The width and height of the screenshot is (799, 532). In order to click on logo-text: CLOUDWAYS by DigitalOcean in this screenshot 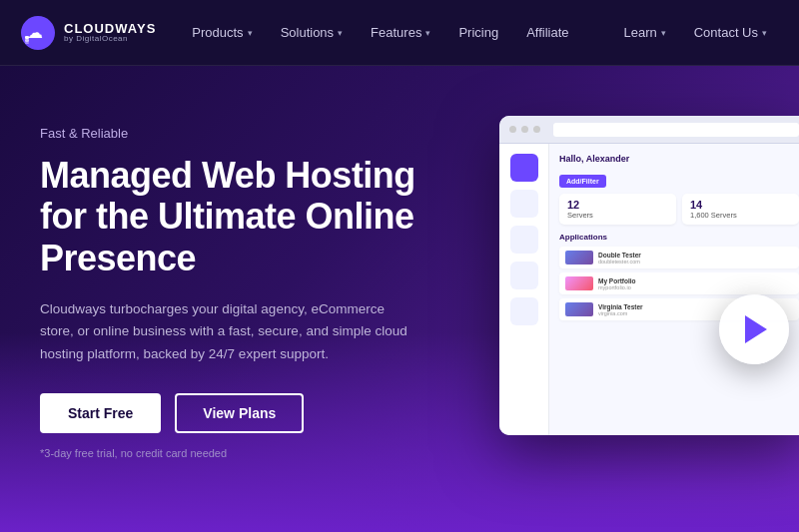, I will do `click(110, 32)`.